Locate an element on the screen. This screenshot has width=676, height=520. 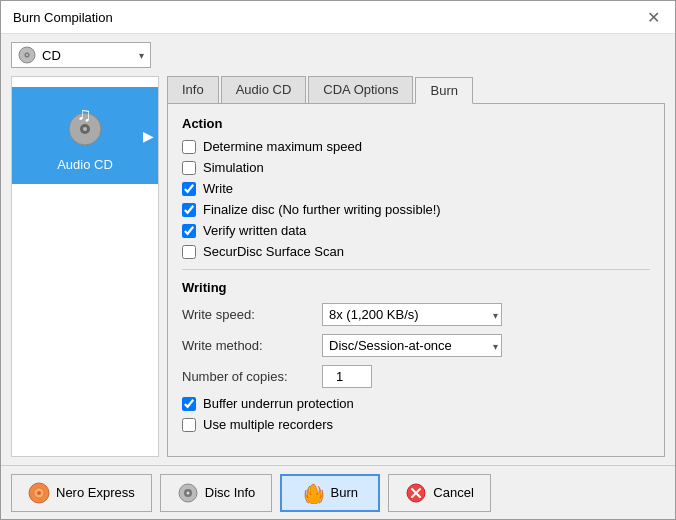
cancel-label: Cancel is located at coordinates (453, 492).